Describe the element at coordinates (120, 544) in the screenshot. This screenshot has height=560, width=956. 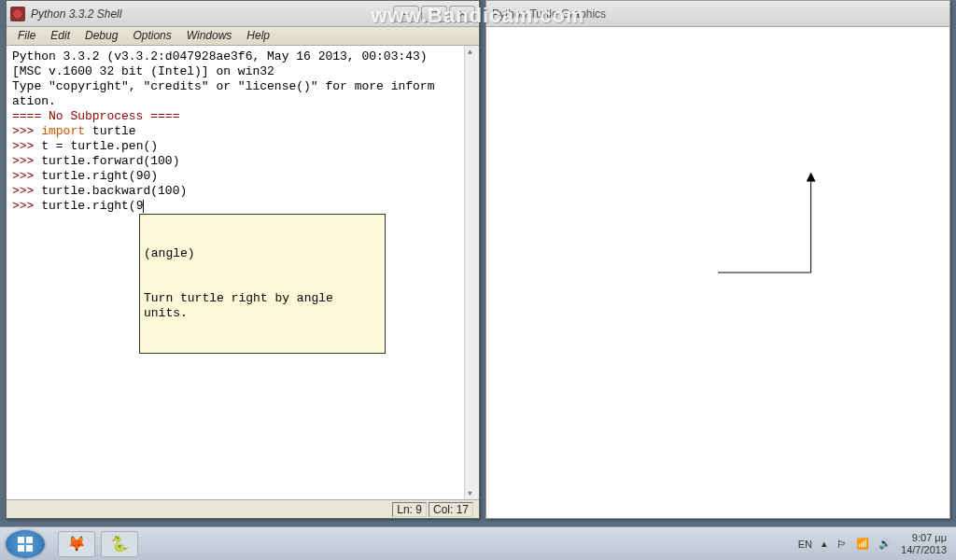
I see `taskbar-idle: 🐍` at that location.